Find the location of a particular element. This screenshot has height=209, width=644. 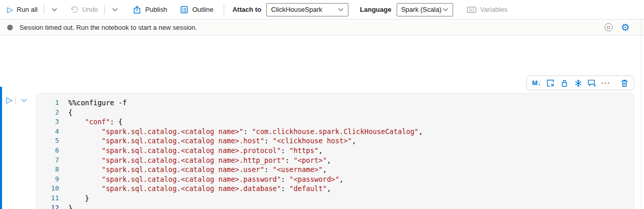

lock-icon is located at coordinates (564, 83).